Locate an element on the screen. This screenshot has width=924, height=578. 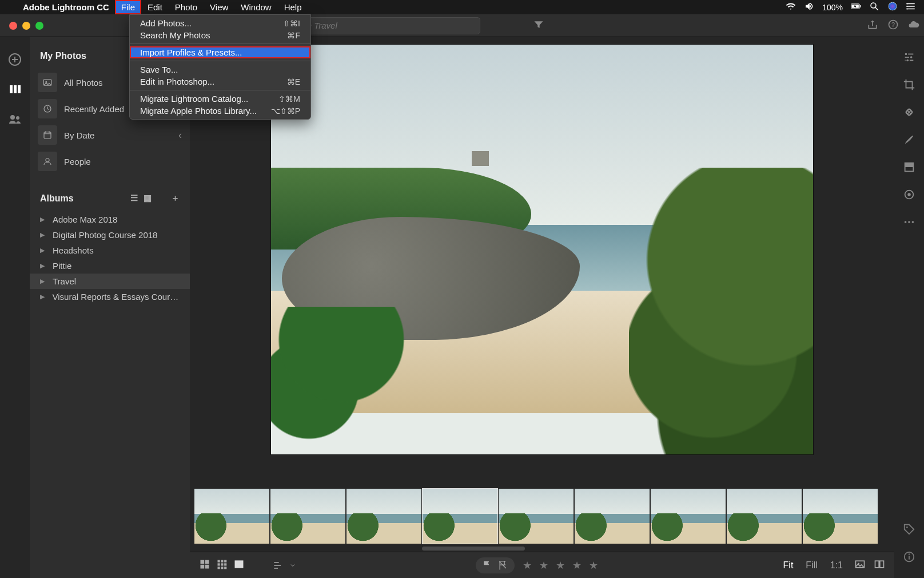
album-item: ▶Travel is located at coordinates (110, 282).